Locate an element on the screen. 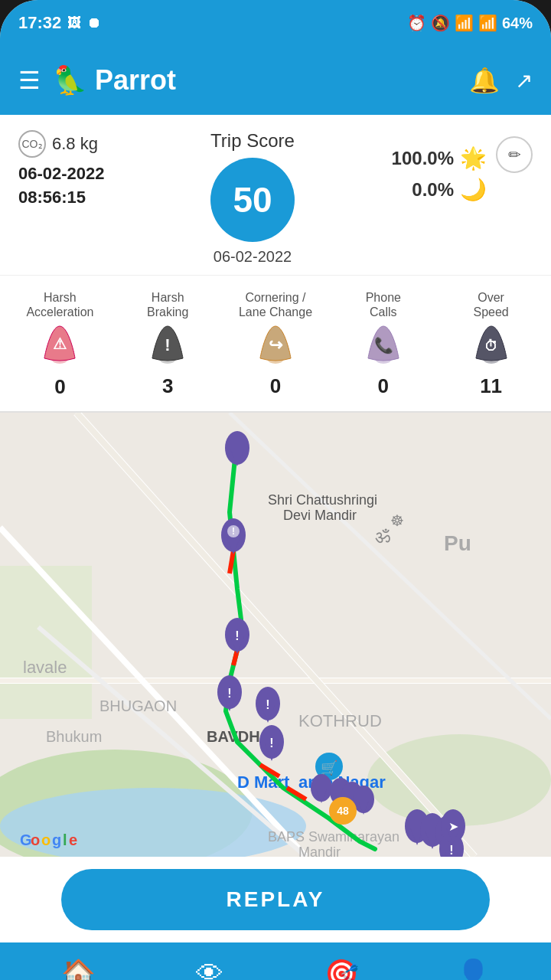 This screenshot has width=551, height=980. svg-text: Devi Mandir is located at coordinates (320, 515).